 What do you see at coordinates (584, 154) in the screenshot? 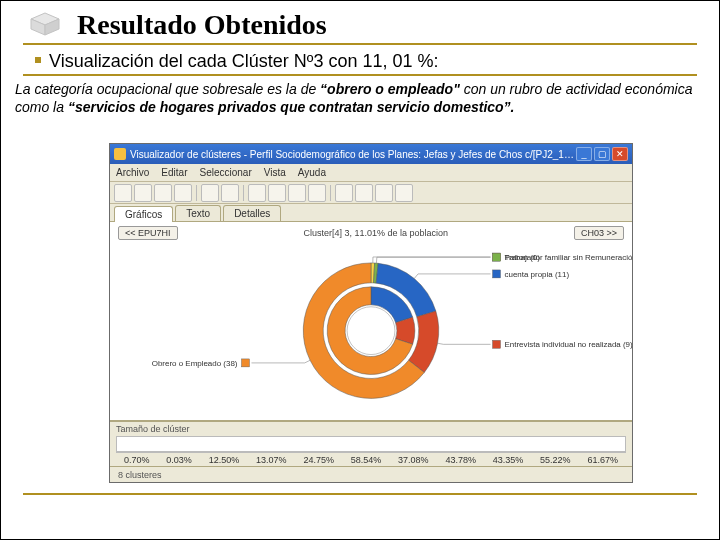
I see `minimize-button: _` at bounding box center [584, 154].